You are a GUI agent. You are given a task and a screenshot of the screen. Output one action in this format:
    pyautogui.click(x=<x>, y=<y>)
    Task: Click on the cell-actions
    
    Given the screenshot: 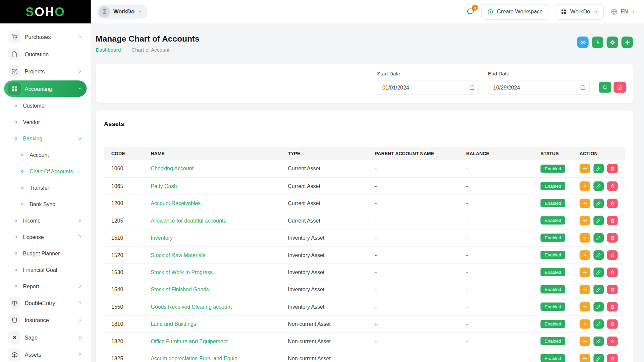 What is the action you would take?
    pyautogui.click(x=599, y=203)
    